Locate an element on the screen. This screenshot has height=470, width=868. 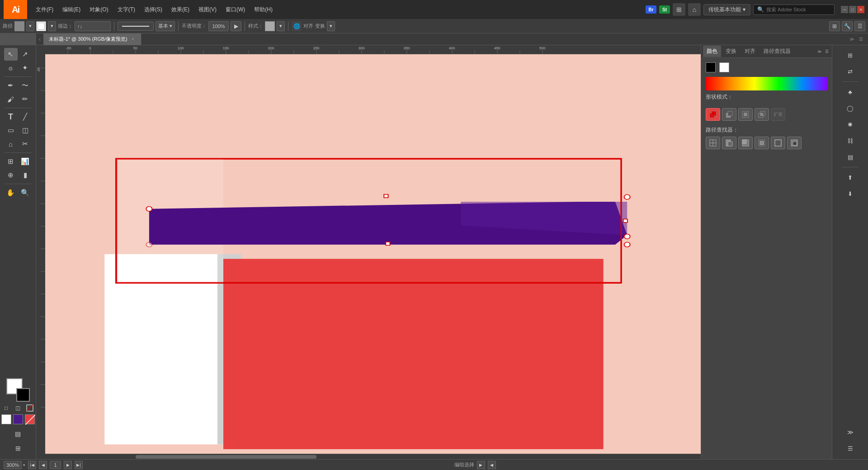
page-next-end: ▶| is located at coordinates (79, 465).